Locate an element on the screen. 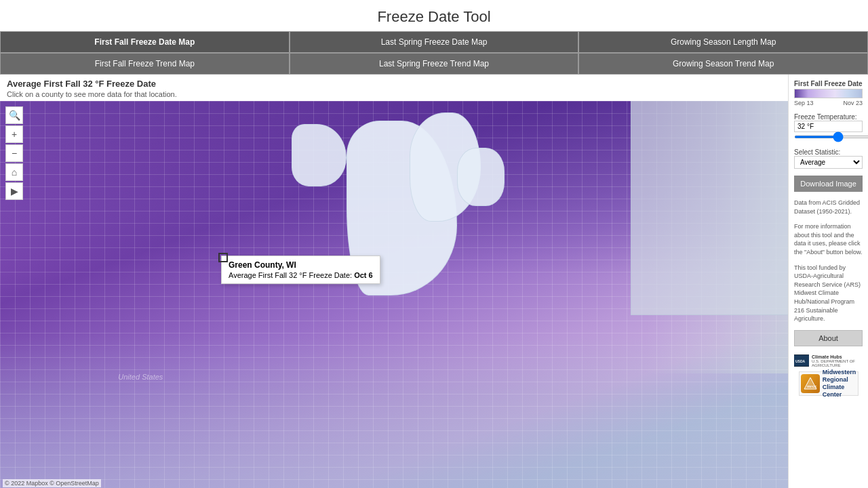 This screenshot has width=868, height=488. mrcc-logo: mrcc Midwestern Regional Climate Center is located at coordinates (829, 384).